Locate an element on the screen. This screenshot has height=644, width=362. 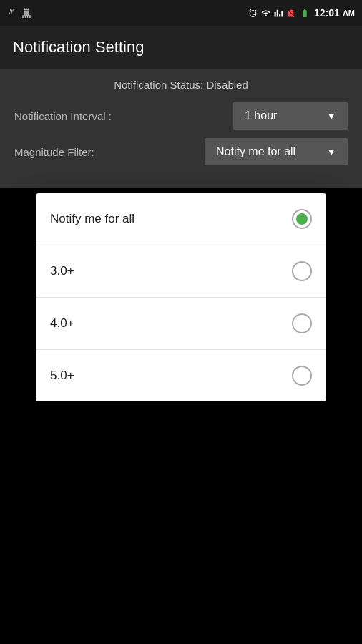
radio-inner-all is located at coordinates (302, 219).